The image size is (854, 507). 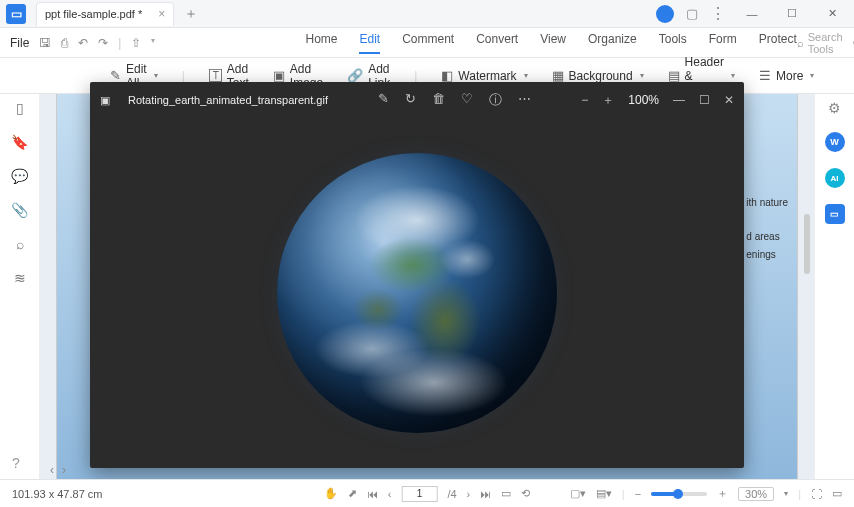 I want to click on search-tools: ⌕ Search Tools, so click(x=820, y=43).